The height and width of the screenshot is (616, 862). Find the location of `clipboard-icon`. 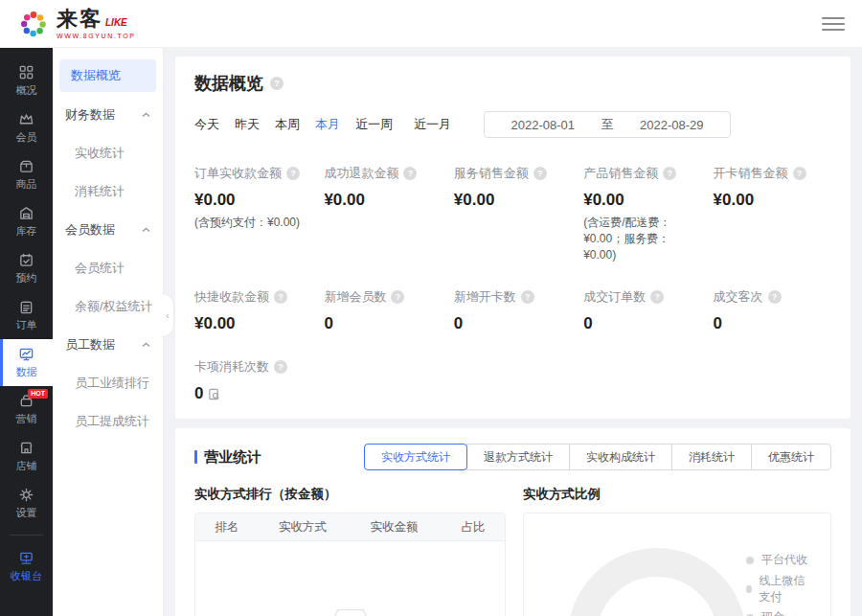

clipboard-icon is located at coordinates (27, 307).